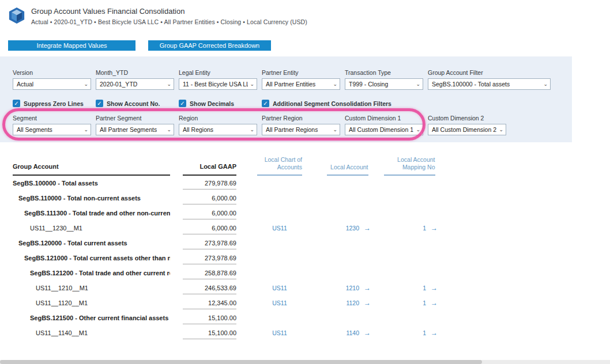 The width and height of the screenshot is (610, 364). What do you see at coordinates (347, 228) in the screenshot?
I see `local-account-link: 1230 →` at bounding box center [347, 228].